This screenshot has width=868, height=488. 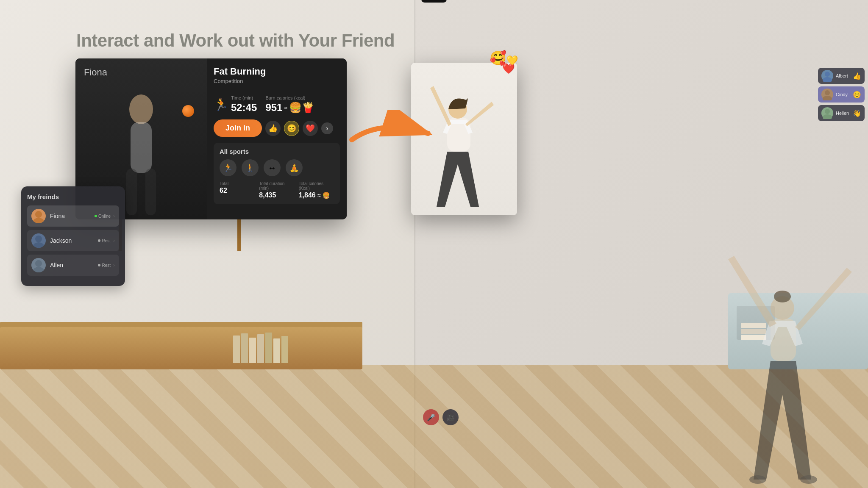 I want to click on calories-label: Burn calories (kcal), so click(x=303, y=98).